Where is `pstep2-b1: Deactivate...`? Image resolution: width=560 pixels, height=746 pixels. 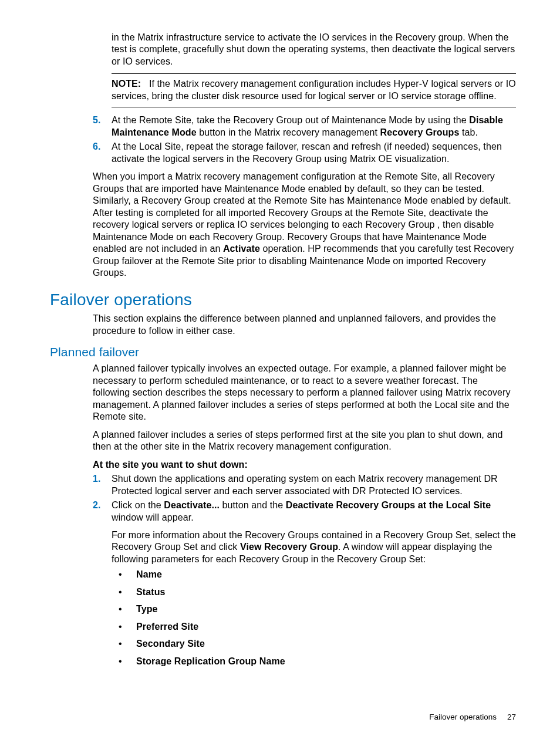 pstep2-b1: Deactivate... is located at coordinates (191, 505).